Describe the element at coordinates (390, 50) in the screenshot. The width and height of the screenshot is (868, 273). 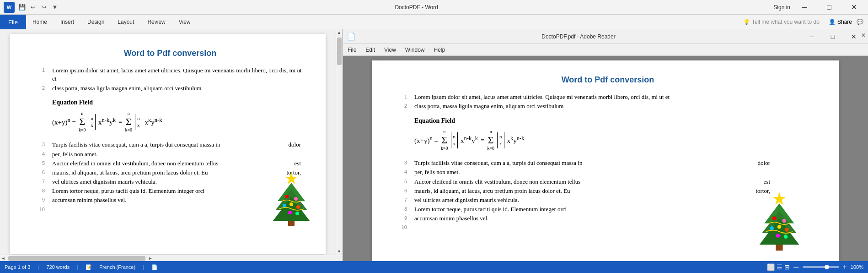
I see `pdf-menu-view: View` at that location.